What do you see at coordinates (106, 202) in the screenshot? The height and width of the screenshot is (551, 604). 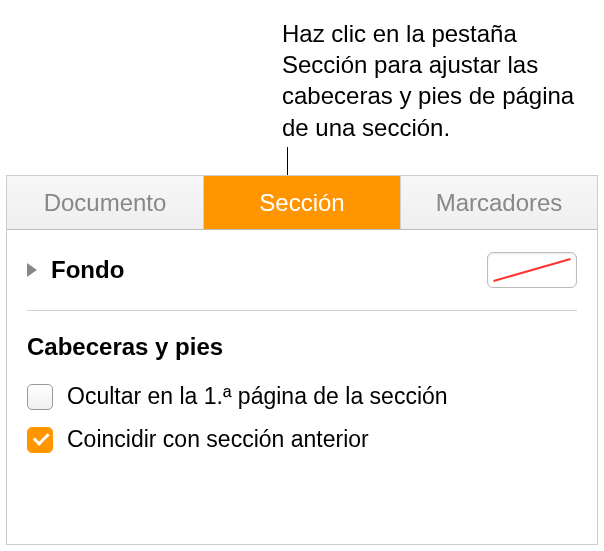 I see `tab-document: Documento` at bounding box center [106, 202].